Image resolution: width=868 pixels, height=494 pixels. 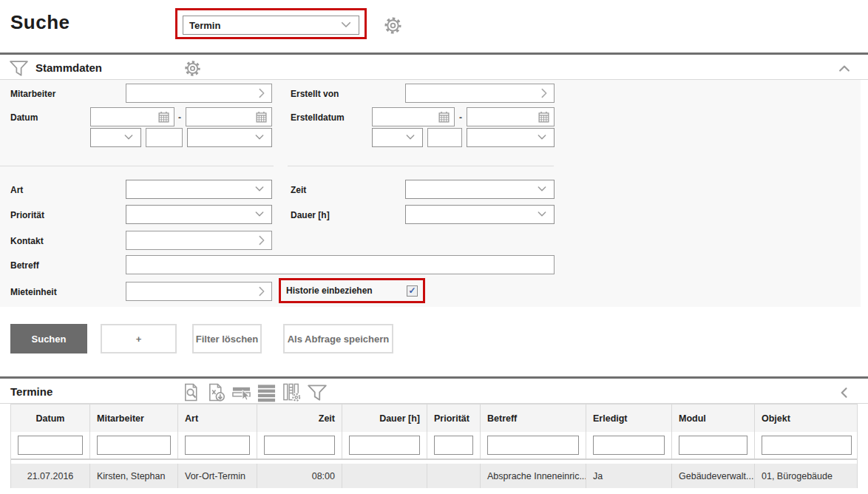 What do you see at coordinates (25, 265) in the screenshot?
I see `label-betreff: Betreff` at bounding box center [25, 265].